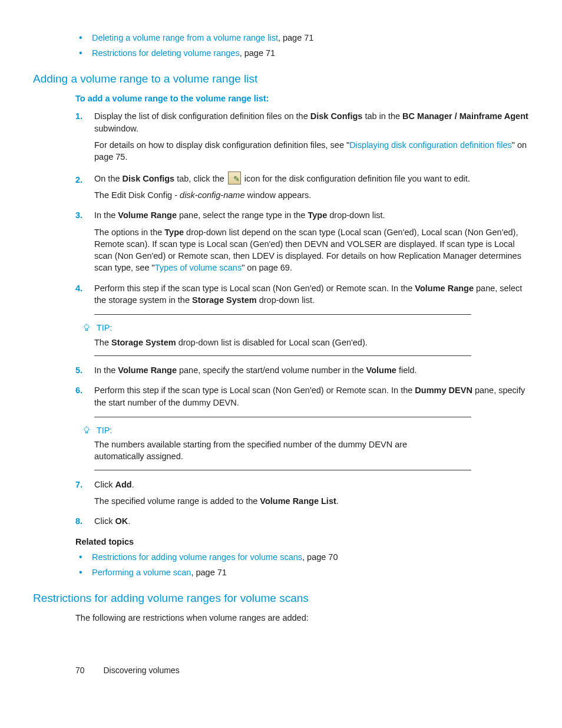 The width and height of the screenshot is (562, 728). I want to click on step-2: 2. On the Disk Configs tab, click the ic…, so click(302, 186).